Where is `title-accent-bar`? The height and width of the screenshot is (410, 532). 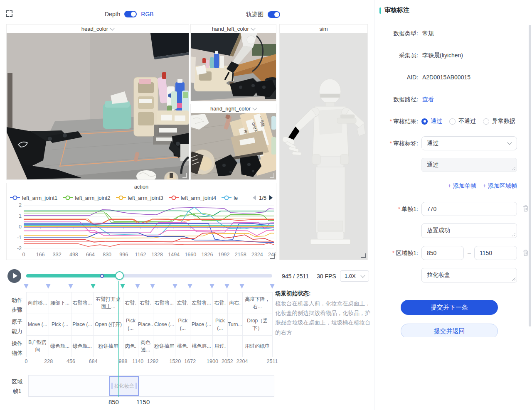
title-accent-bar is located at coordinates (380, 11).